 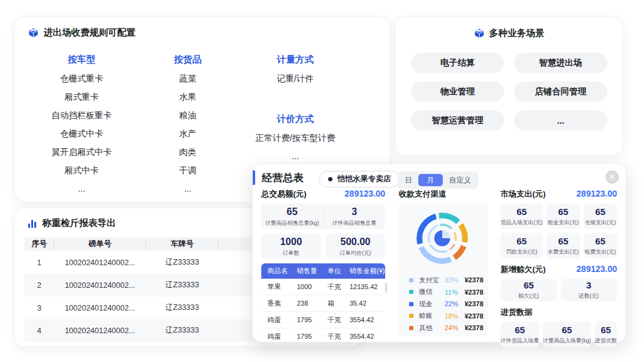 What do you see at coordinates (443, 194) in the screenshot?
I see `payment-channels-row: 收款支付渠道` at bounding box center [443, 194].